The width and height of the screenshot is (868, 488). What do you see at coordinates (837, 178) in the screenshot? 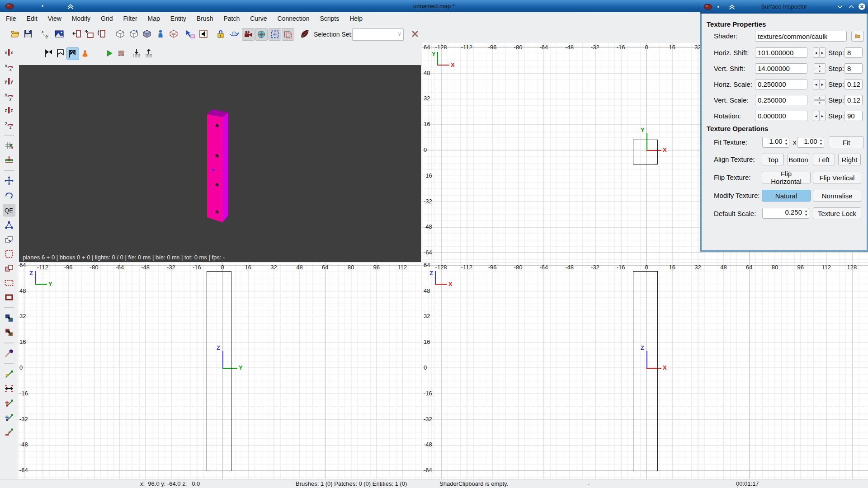
I see `flip-vertical-button: Flip Vertical` at bounding box center [837, 178].